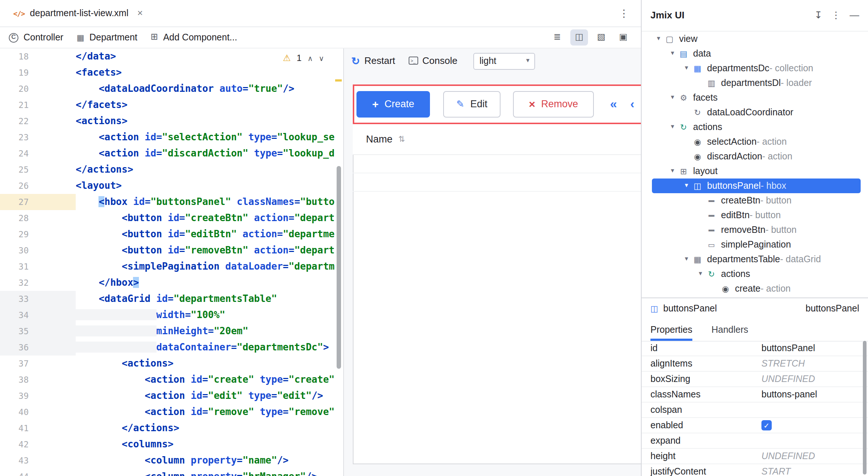  I want to click on pagination-prev-icon: ‹, so click(632, 104).